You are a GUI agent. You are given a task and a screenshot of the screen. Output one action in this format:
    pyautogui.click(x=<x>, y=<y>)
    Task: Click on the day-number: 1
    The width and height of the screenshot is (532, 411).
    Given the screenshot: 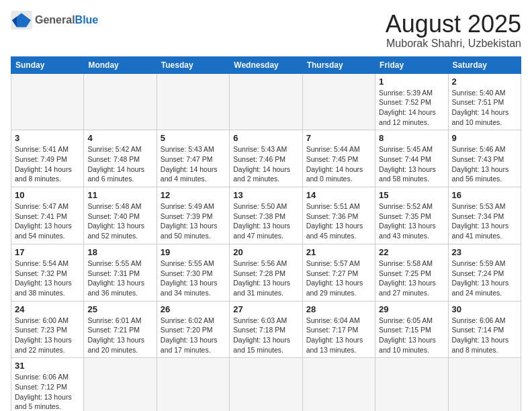 What is the action you would take?
    pyautogui.click(x=411, y=82)
    